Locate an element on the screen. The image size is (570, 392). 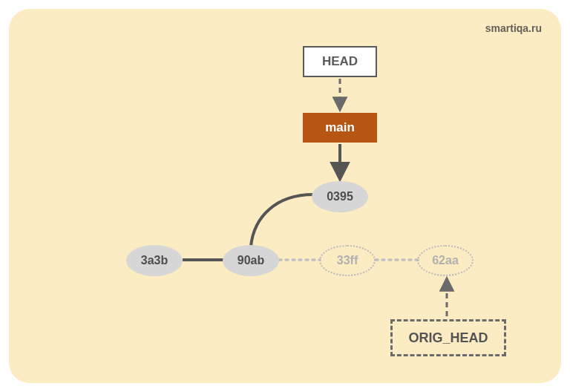
commit-0395: 0395 is located at coordinates (340, 197).